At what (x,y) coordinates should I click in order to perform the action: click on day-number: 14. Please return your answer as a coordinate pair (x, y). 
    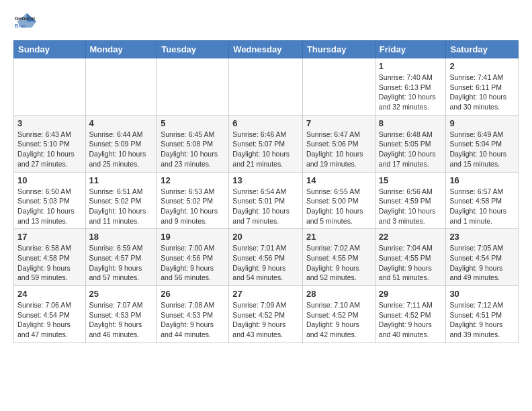
    Looking at the image, I should click on (339, 180).